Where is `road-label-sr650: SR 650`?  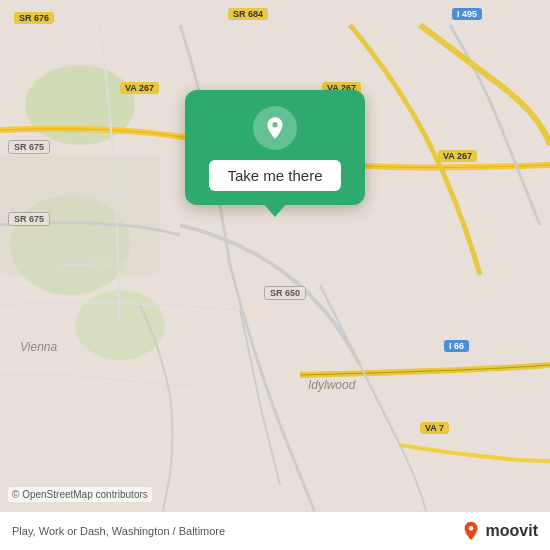 road-label-sr650: SR 650 is located at coordinates (285, 293).